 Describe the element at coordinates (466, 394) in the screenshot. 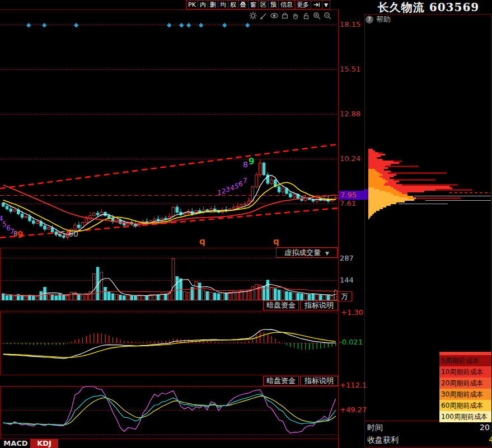

I see `legend-item: 30周期前成本` at that location.